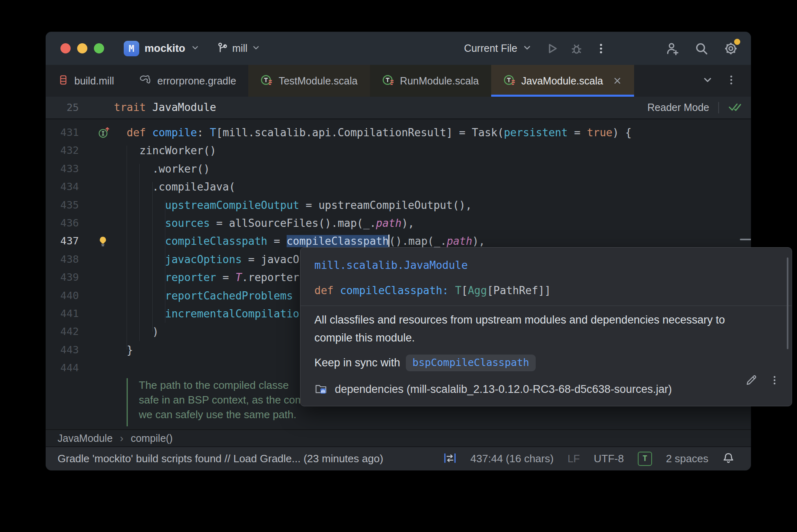 The image size is (797, 532). What do you see at coordinates (563, 81) in the screenshot?
I see `tab-javamodule-scala: JavaModule.scala` at bounding box center [563, 81].